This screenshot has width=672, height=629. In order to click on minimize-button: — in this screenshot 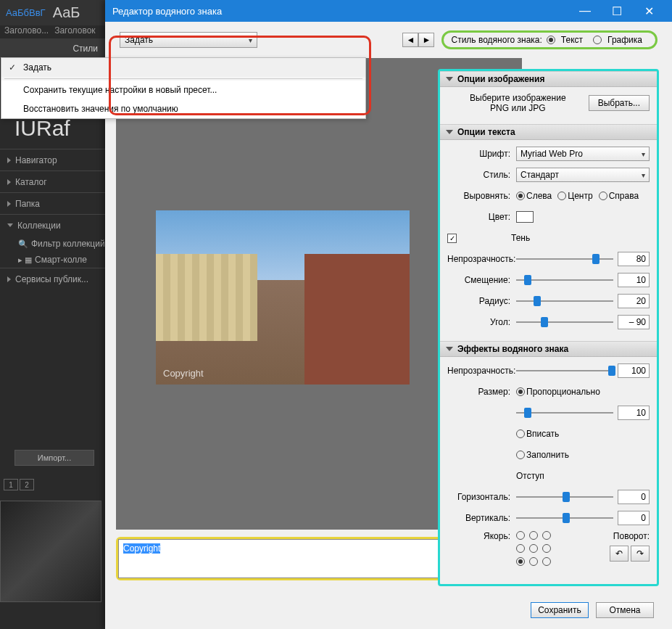, I will do `click(585, 11)`.